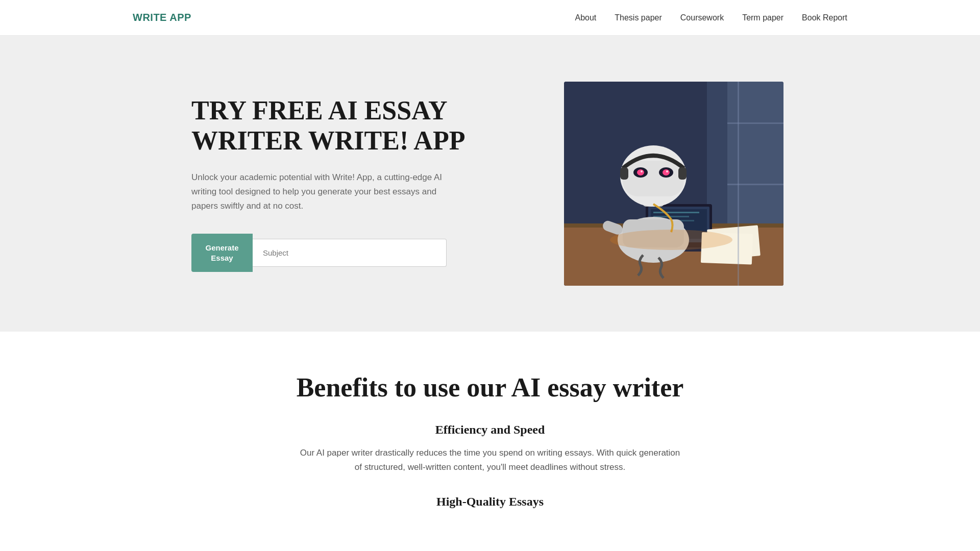 The width and height of the screenshot is (980, 551). What do you see at coordinates (490, 430) in the screenshot?
I see `benefit1-subtitle: Efficiency and Speed` at bounding box center [490, 430].